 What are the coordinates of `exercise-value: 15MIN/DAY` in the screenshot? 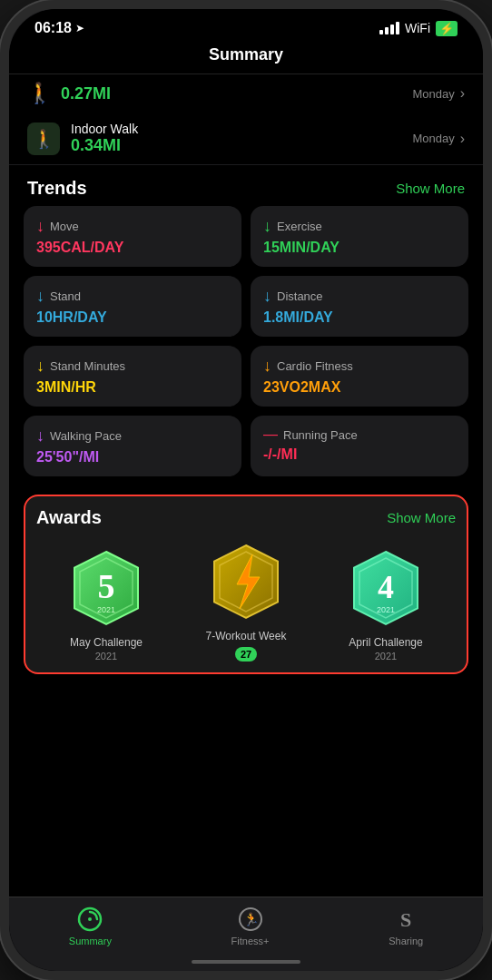 It's located at (301, 247).